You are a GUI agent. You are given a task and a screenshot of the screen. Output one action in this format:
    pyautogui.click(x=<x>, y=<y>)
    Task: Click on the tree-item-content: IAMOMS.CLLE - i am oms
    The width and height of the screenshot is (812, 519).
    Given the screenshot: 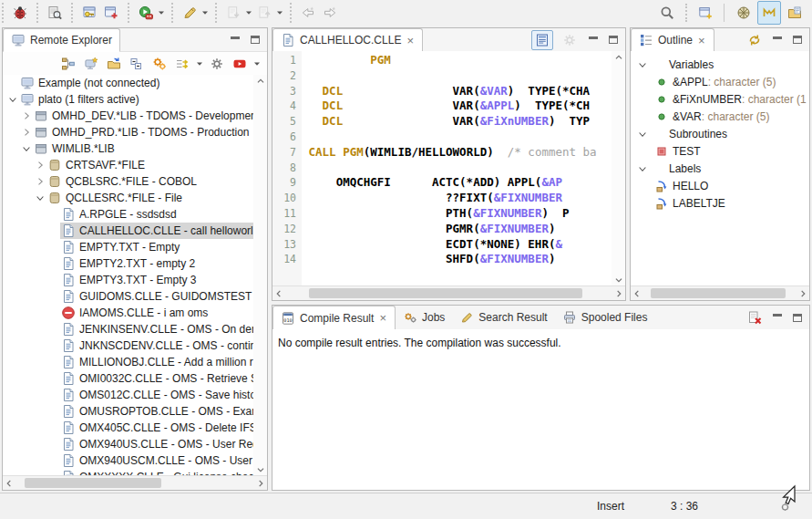 What is the action you would take?
    pyautogui.click(x=157, y=313)
    